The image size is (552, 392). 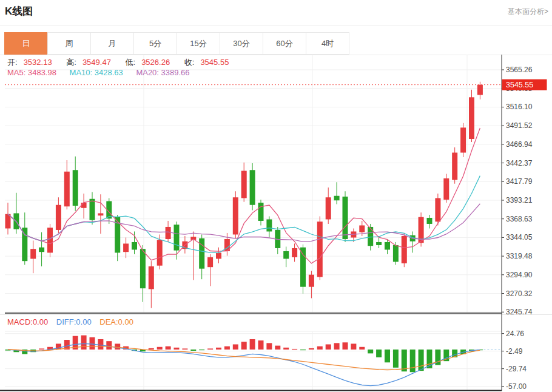 What do you see at coordinates (131, 62) in the screenshot?
I see `low-label: 低:` at bounding box center [131, 62].